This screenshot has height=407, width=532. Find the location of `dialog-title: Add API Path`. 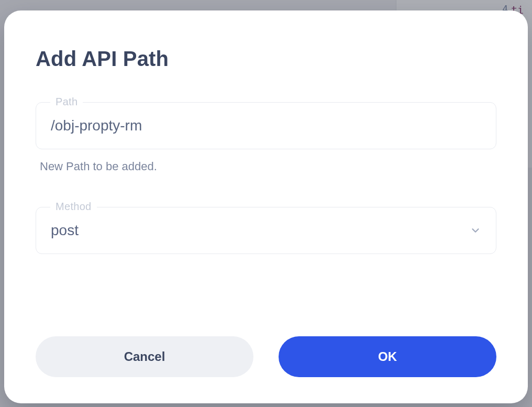

dialog-title: Add API Path is located at coordinates (266, 59).